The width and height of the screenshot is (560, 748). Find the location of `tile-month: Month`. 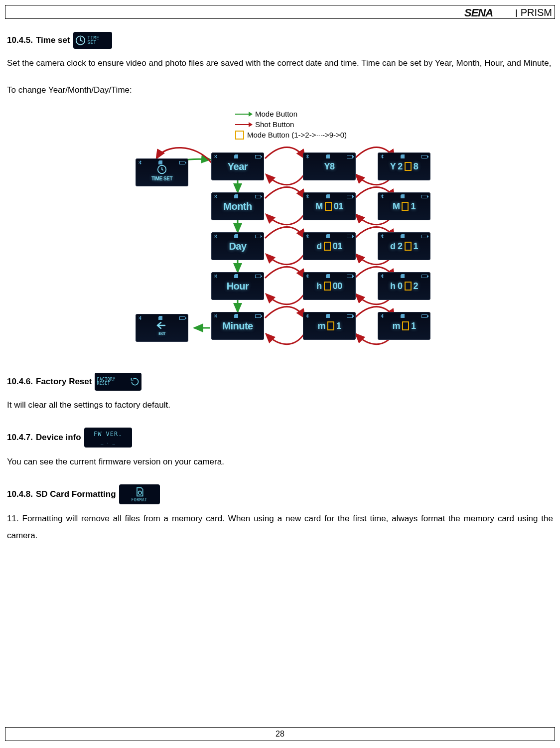

tile-month: Month is located at coordinates (238, 206).